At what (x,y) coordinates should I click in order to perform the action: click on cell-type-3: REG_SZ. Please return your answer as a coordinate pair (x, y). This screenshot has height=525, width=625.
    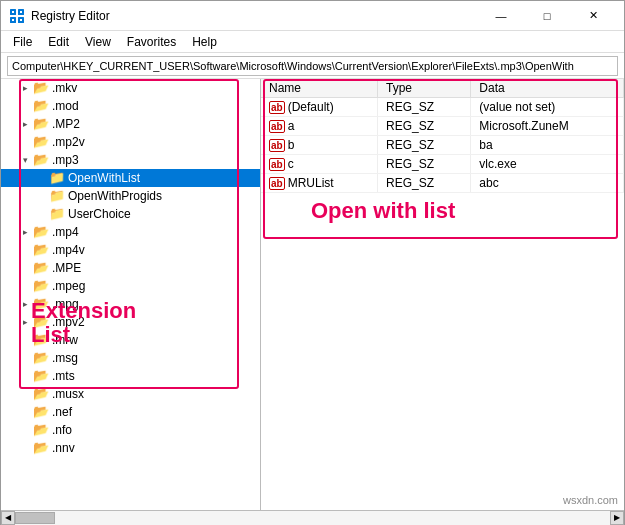
    Looking at the image, I should click on (424, 164).